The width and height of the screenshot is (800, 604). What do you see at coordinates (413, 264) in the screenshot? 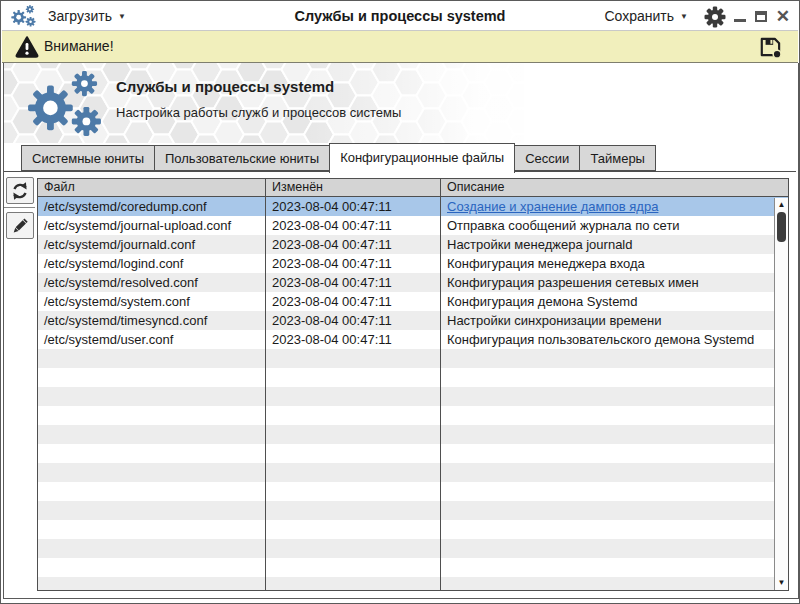
I see `table-row: /etc/systemd/logind.conf2023-08-04 00:47…` at bounding box center [413, 264].